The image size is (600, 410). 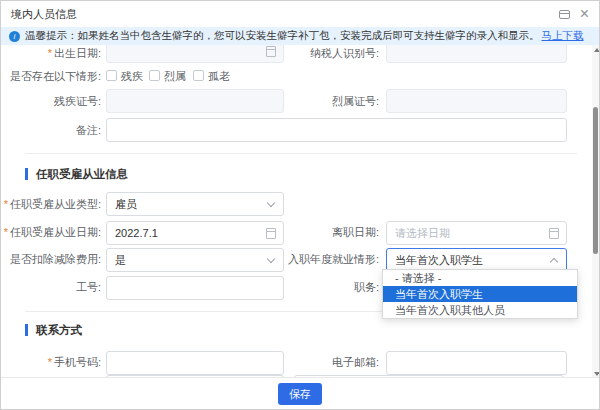 What do you see at coordinates (318, 287) in the screenshot?
I see `position-label: 职务:` at bounding box center [318, 287].